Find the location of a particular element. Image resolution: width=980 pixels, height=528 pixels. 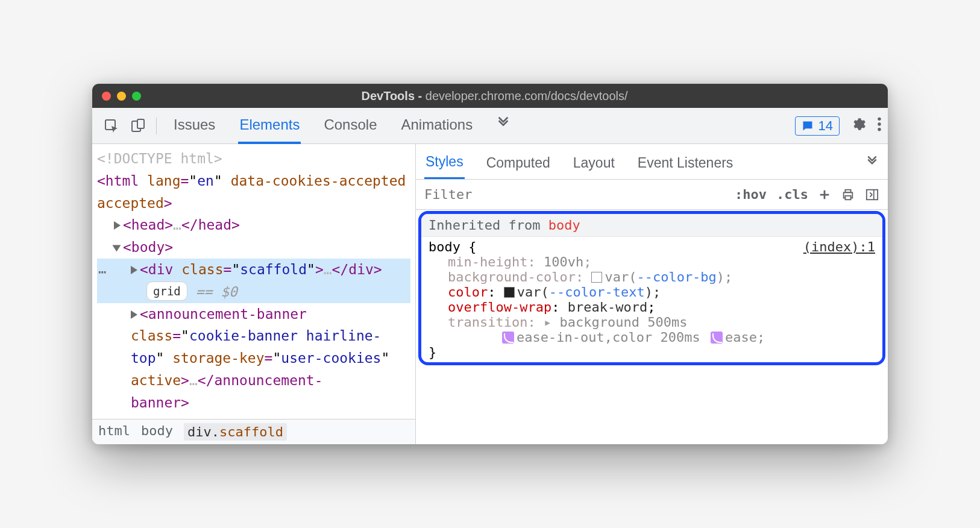

more-tabs-icon is located at coordinates (503, 126).